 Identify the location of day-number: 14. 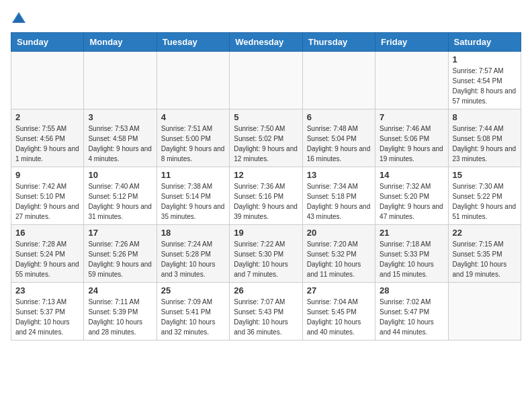
(411, 175).